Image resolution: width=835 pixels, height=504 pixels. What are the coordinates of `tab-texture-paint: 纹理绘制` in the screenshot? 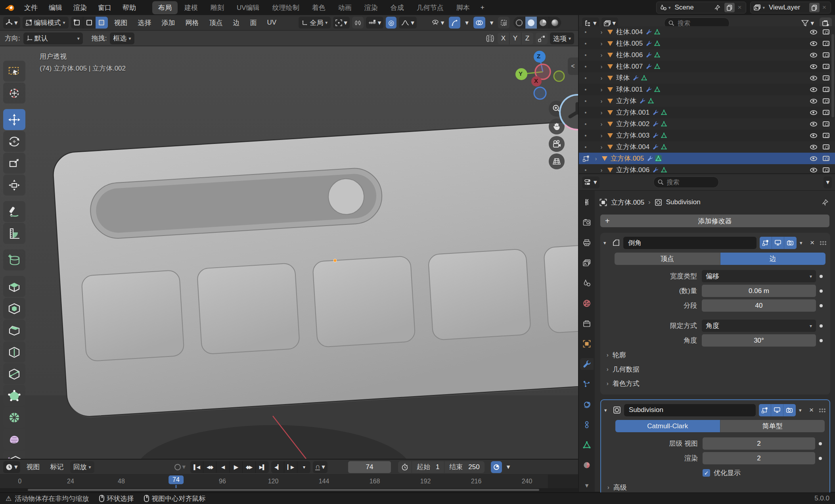 It's located at (286, 8).